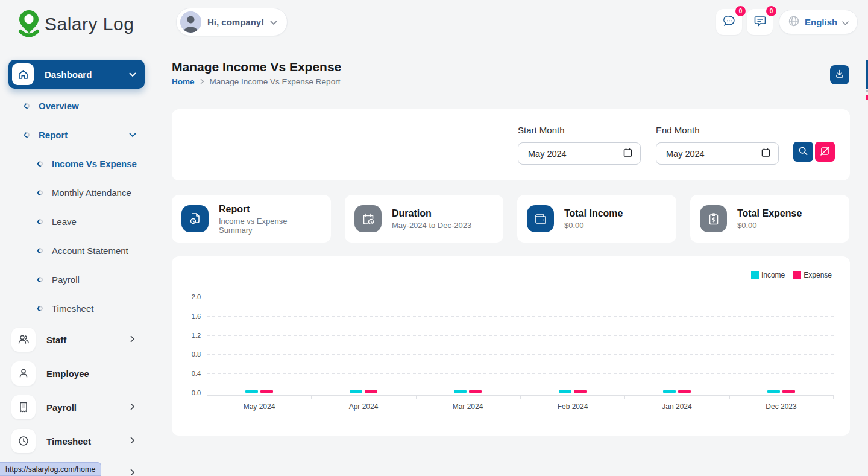 This screenshot has height=476, width=868. Describe the element at coordinates (432, 226) in the screenshot. I see `summary-card-subtitle: May-2024 to Dec-2023` at that location.